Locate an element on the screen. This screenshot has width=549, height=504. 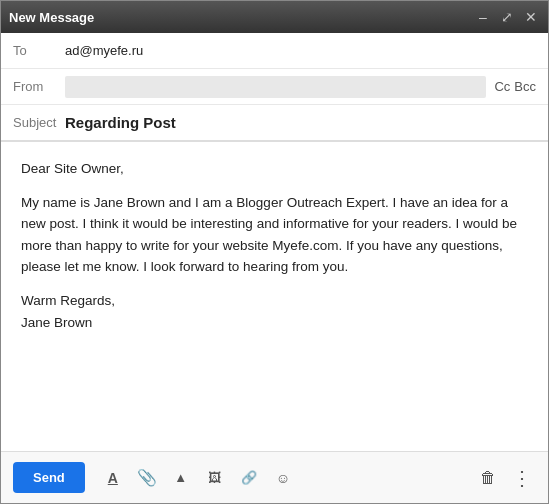
cc-bcc-group: Cc Bcc is located at coordinates (515, 86).